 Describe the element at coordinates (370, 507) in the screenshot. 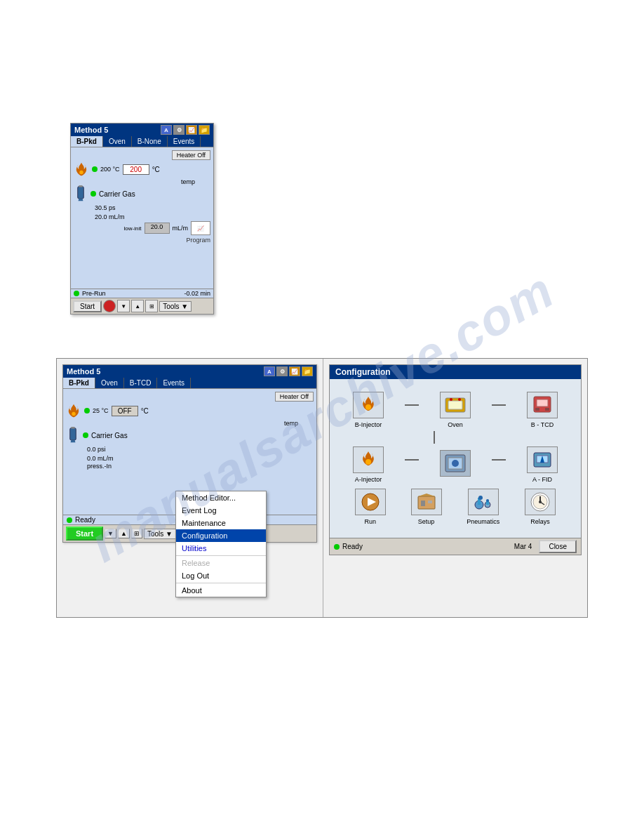

I see `run-item: Run` at that location.